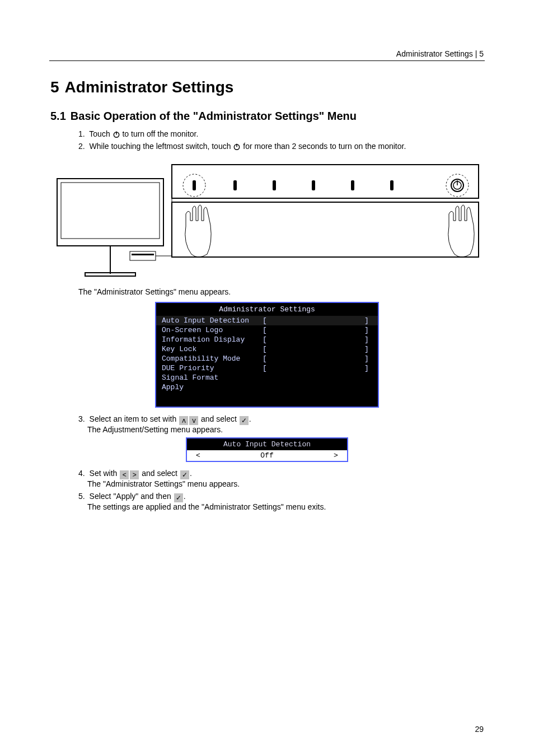 The height and width of the screenshot is (756, 534). I want to click on right-button-icon: >, so click(134, 475).